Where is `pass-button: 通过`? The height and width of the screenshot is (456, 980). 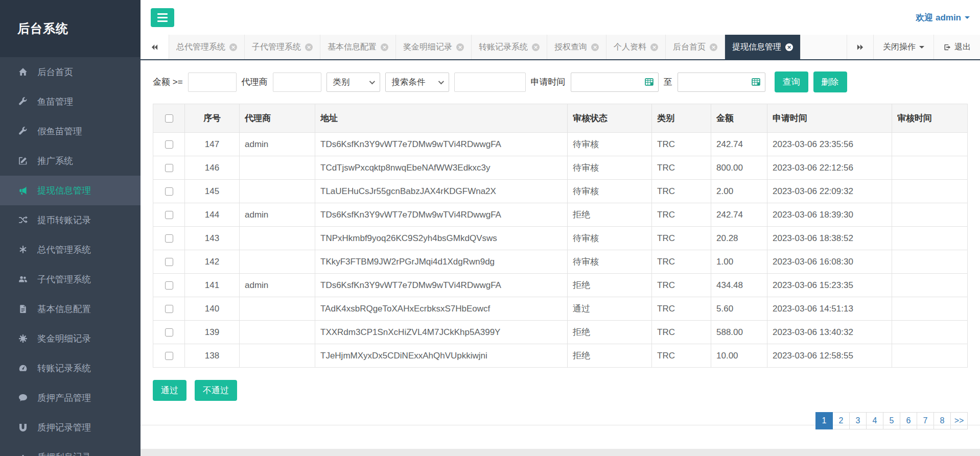
pass-button: 通过 is located at coordinates (170, 390).